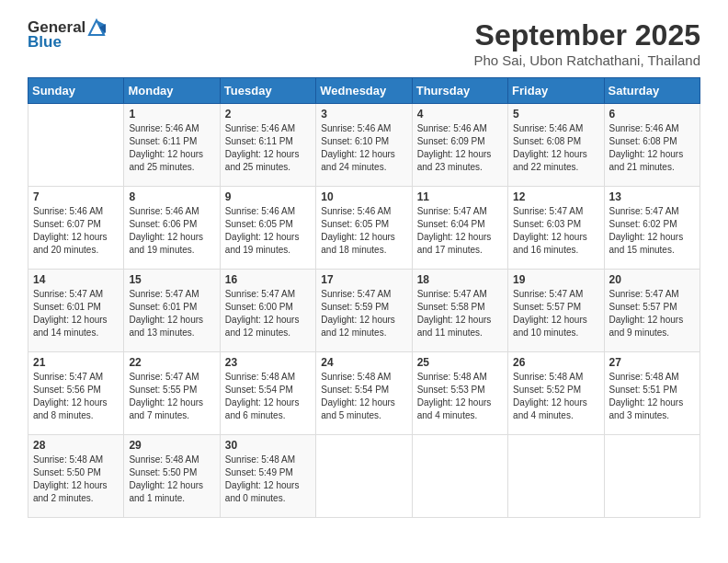  Describe the element at coordinates (76, 91) in the screenshot. I see `col-header-sunday: Sunday` at that location.